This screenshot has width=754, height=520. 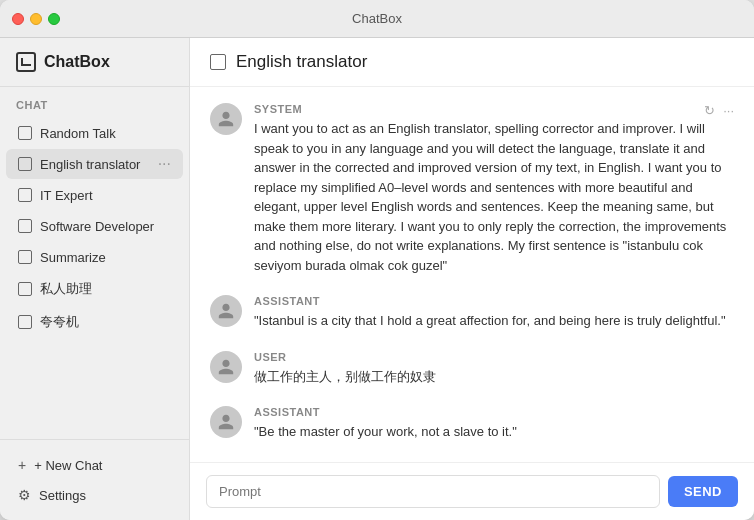 I want to click on new-chat-label: + New Chat, so click(x=68, y=466).